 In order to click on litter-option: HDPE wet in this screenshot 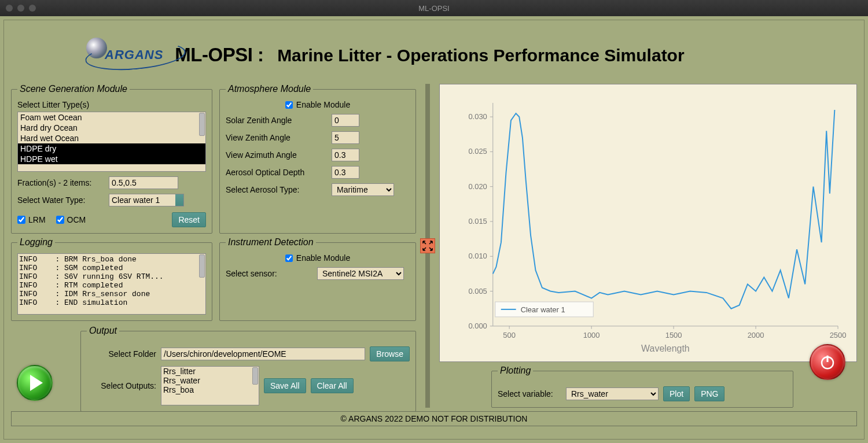, I will do `click(112, 159)`.